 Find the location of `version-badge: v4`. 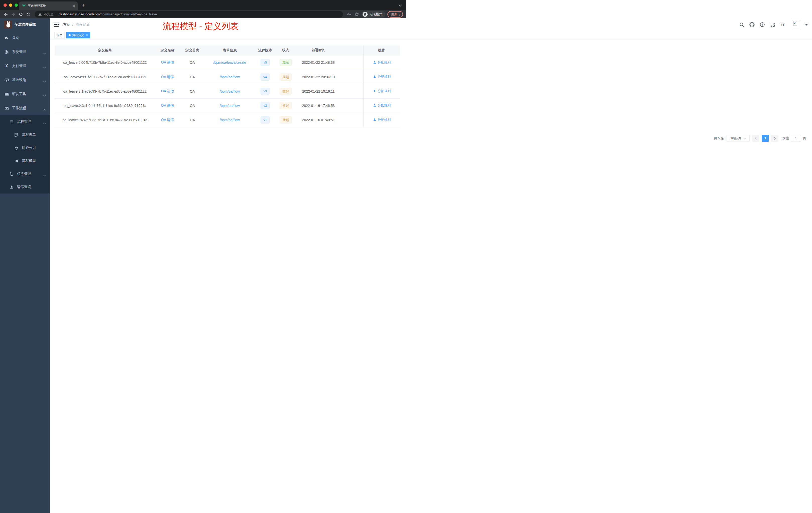

version-badge: v4 is located at coordinates (265, 77).